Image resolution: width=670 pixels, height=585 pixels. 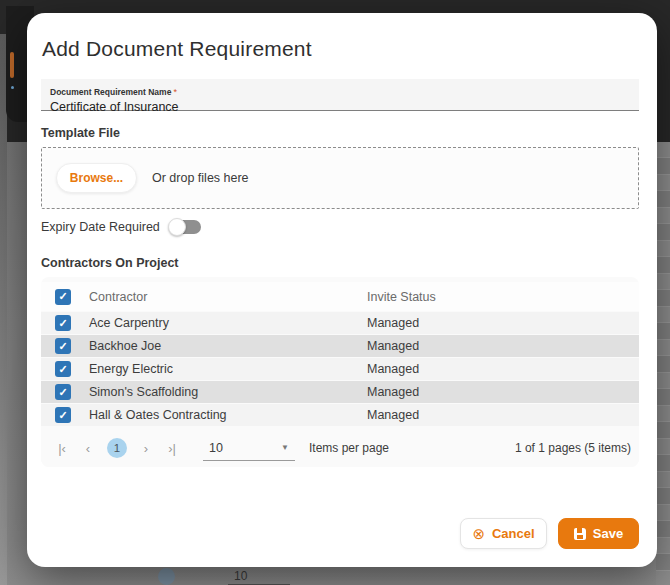 What do you see at coordinates (166, 576) in the screenshot?
I see `background-pager-page-circle` at bounding box center [166, 576].